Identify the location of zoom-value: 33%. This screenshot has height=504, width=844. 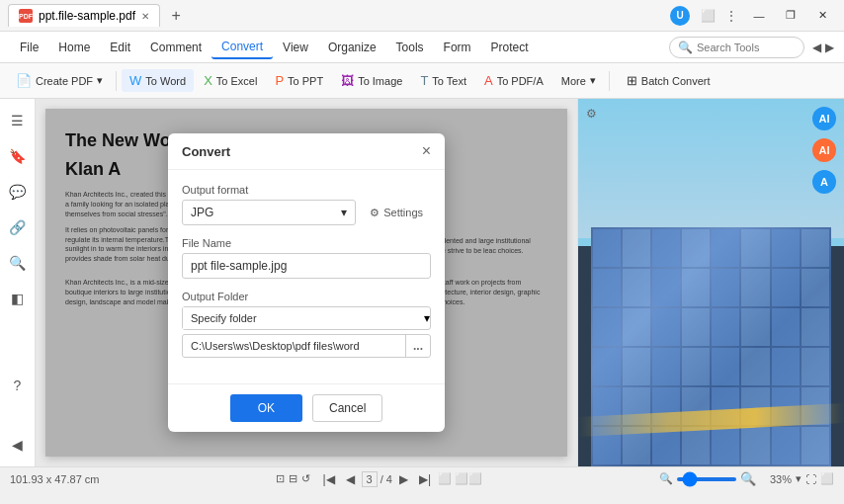
(776, 479).